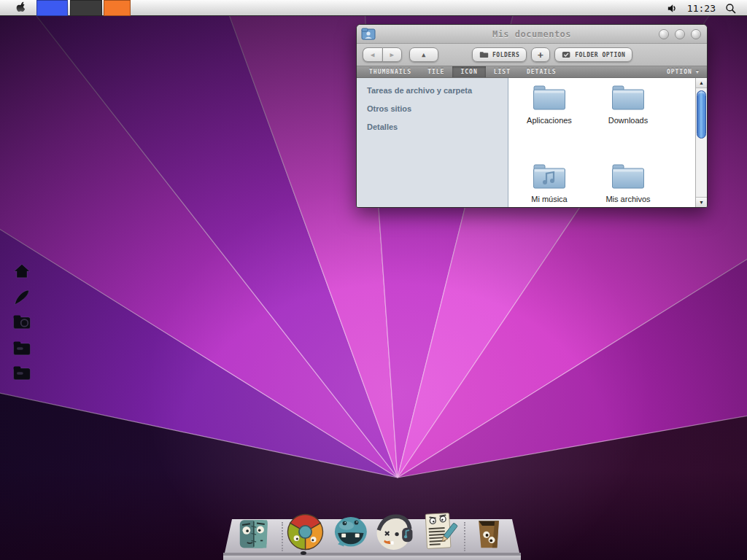 The width and height of the screenshot is (747, 560). What do you see at coordinates (702, 9) in the screenshot?
I see `clock: 11:23` at bounding box center [702, 9].